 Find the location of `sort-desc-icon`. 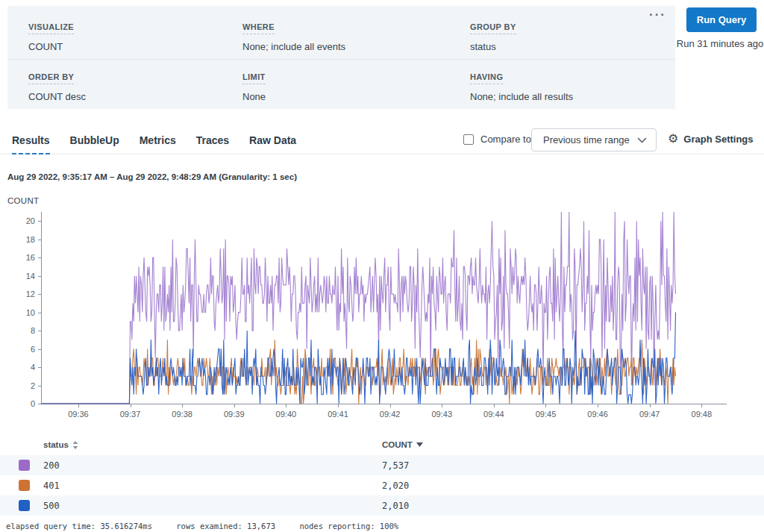

sort-desc-icon is located at coordinates (419, 445).